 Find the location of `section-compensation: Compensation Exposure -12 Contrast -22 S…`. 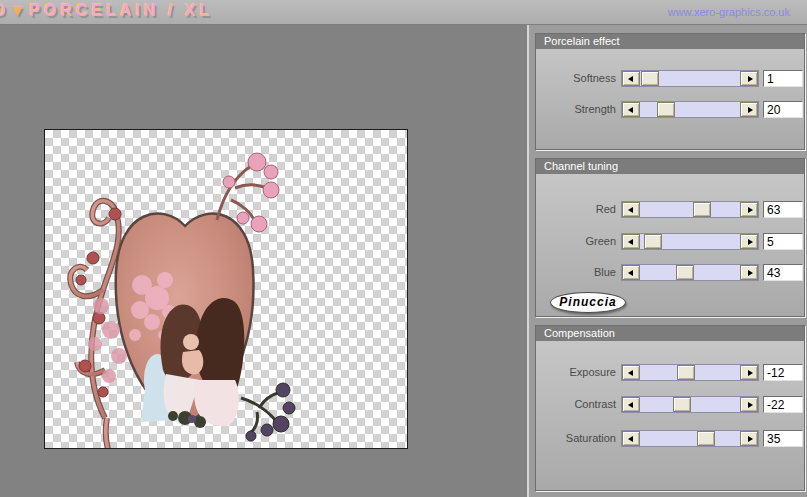

section-compensation: Compensation Exposure -12 Contrast -22 S… is located at coordinates (670, 408).